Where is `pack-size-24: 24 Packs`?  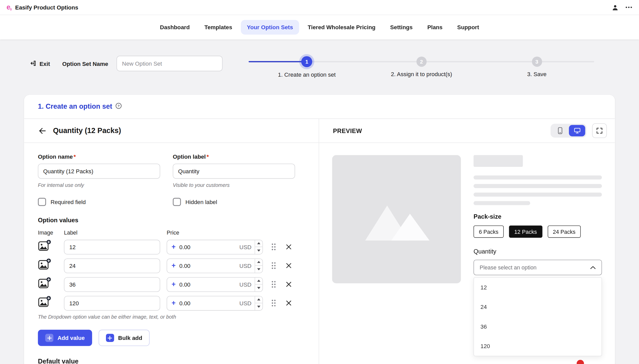
pack-size-24: 24 Packs is located at coordinates (564, 232).